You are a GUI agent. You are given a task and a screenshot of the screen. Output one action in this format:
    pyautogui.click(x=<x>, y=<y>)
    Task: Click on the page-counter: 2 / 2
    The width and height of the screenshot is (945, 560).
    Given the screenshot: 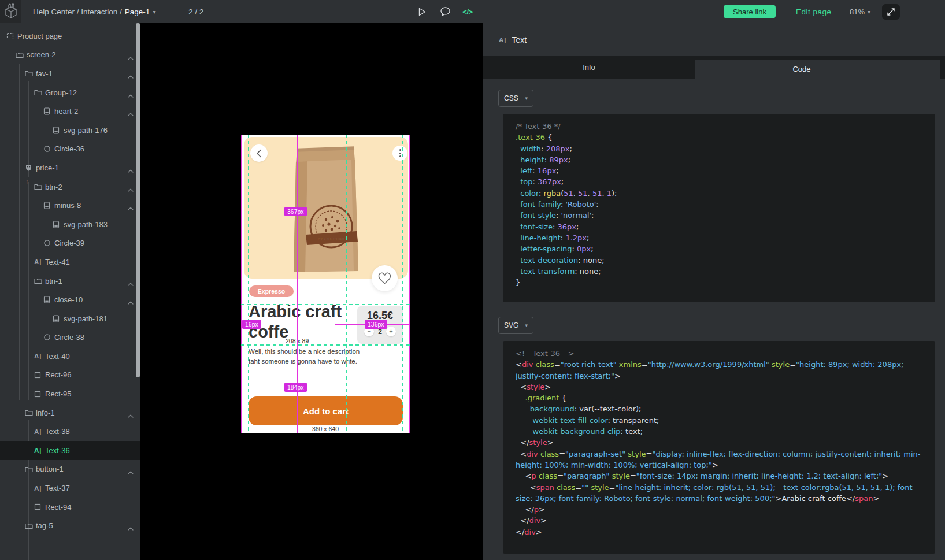 What is the action you would take?
    pyautogui.click(x=196, y=12)
    